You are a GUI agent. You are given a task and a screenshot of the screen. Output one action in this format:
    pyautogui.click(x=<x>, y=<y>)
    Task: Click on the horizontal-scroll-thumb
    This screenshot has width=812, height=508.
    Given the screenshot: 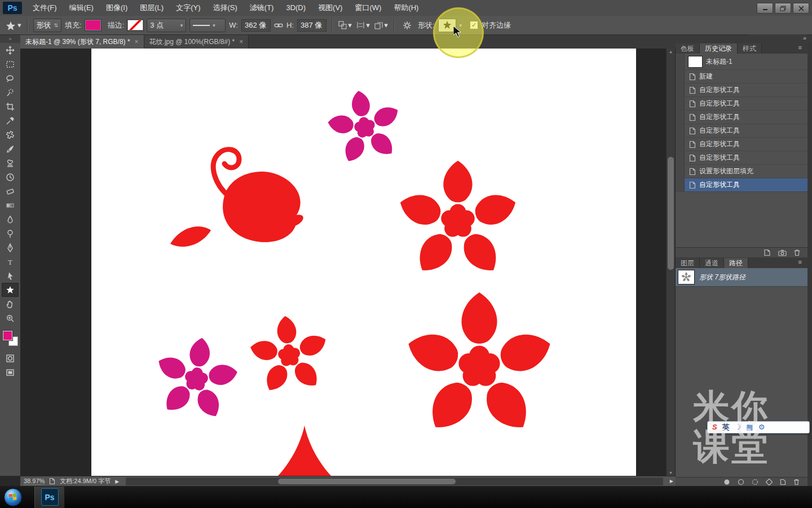 What is the action you would take?
    pyautogui.click(x=367, y=481)
    